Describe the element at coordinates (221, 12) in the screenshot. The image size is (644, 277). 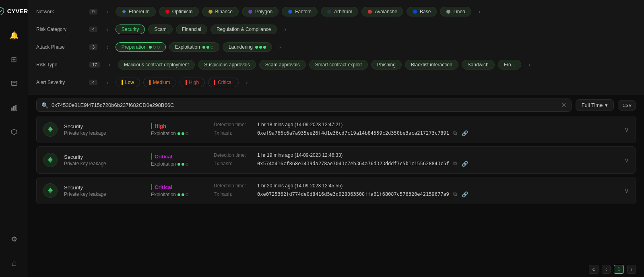
I see `chip-binance: Binance` at that location.